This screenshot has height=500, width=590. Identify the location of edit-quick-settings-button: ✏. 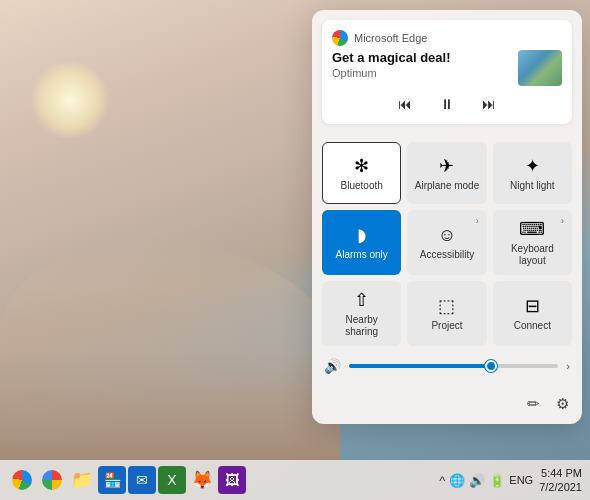
(534, 404).